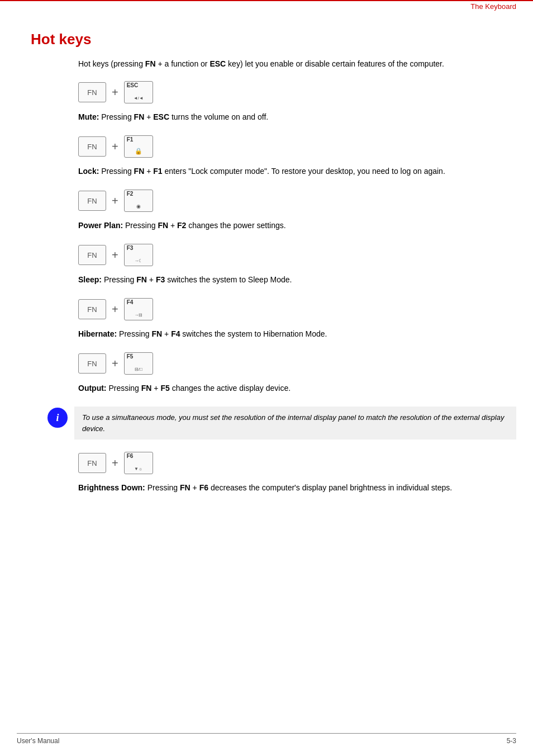 The image size is (533, 756). What do you see at coordinates (274, 102) in the screenshot?
I see `hotkey-mute: FN + ESC ◄/◄ Mute: Pressing FN + ESC tur…` at bounding box center [274, 102].